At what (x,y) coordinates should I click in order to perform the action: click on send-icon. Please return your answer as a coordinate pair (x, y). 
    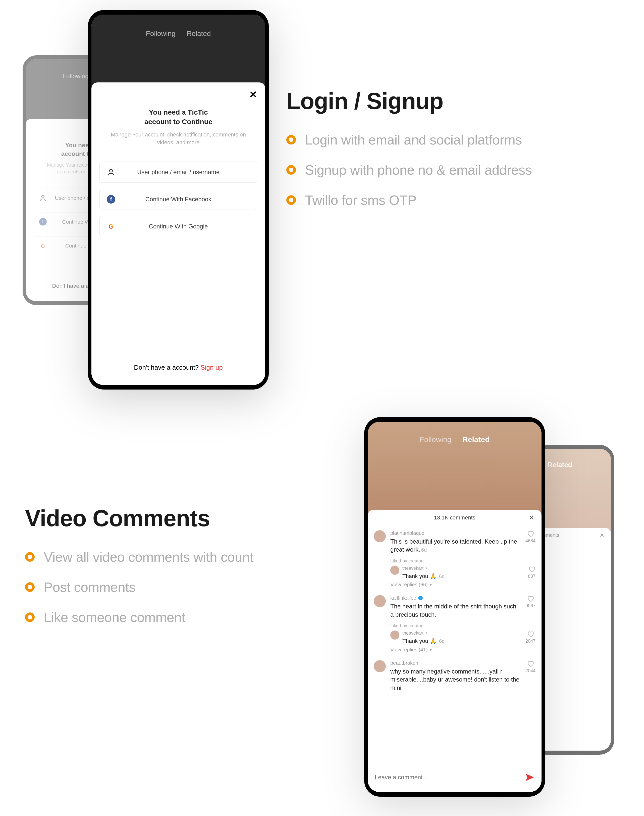
    Looking at the image, I should click on (530, 777).